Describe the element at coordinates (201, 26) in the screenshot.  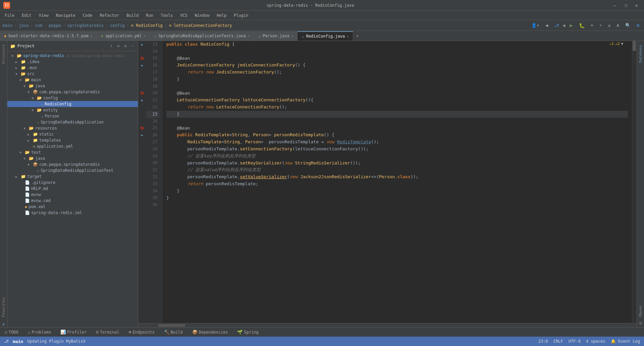
I see `breadcrumb-method: ⊙ lettuceConnectionFactory` at that location.